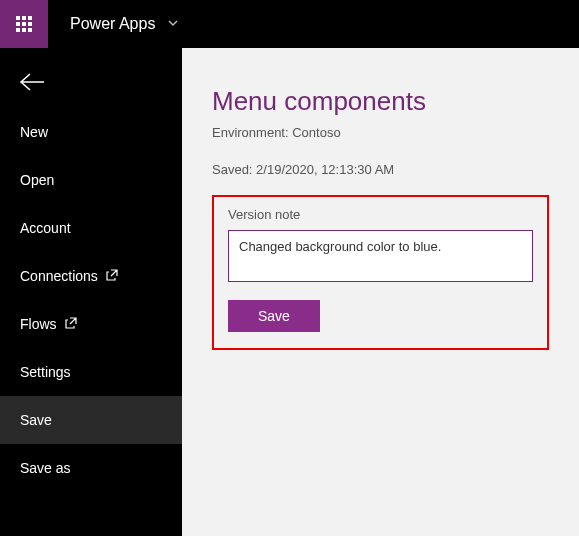  Describe the element at coordinates (173, 24) in the screenshot. I see `chevron-down-icon` at that location.